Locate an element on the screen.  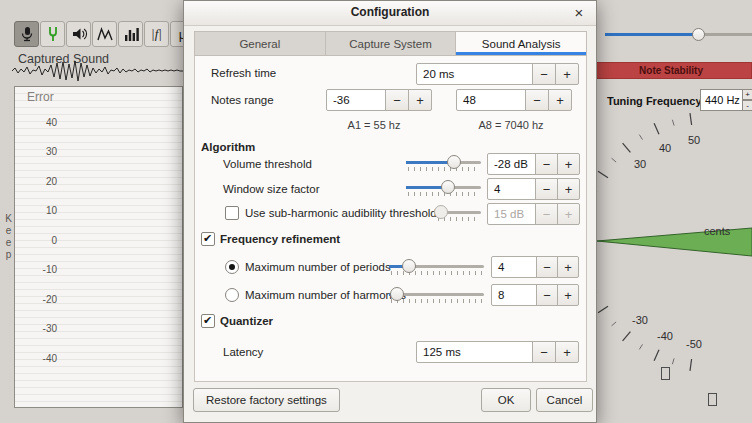
subharmonic-label: Use sub-harmonic audibility threshold is located at coordinates (341, 213).